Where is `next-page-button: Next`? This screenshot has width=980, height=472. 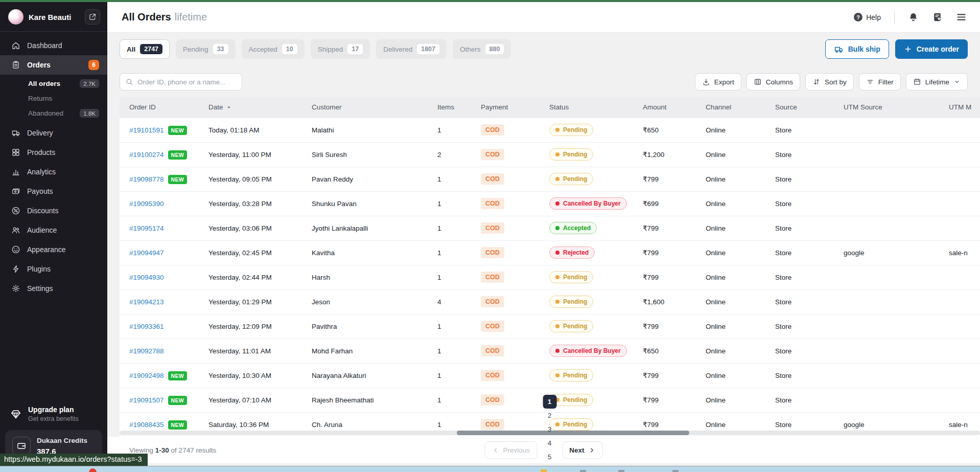 next-page-button: Next is located at coordinates (582, 450).